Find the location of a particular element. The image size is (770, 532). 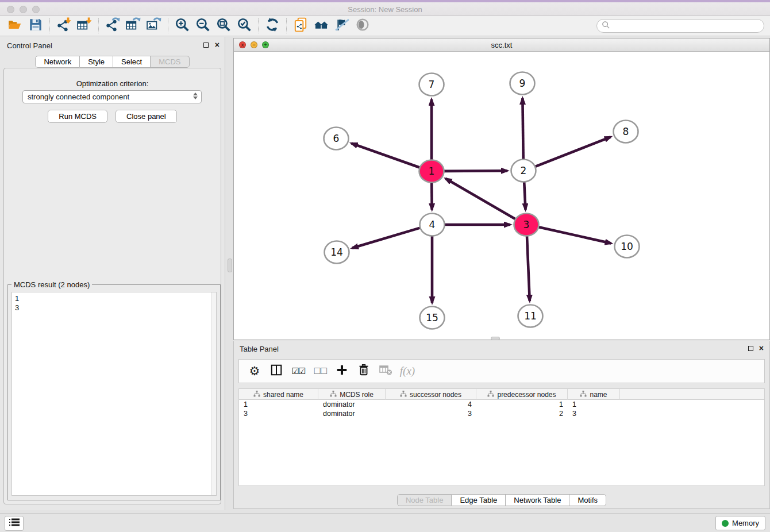

mcds-result-text: 13 is located at coordinates (114, 394).